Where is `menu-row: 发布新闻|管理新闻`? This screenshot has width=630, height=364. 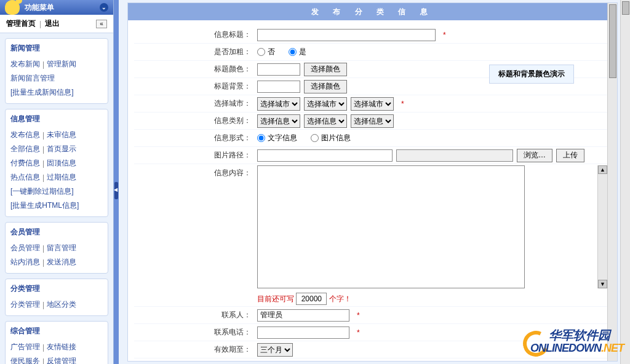
menu-row: 发布新闻|管理新闻 is located at coordinates (57, 64).